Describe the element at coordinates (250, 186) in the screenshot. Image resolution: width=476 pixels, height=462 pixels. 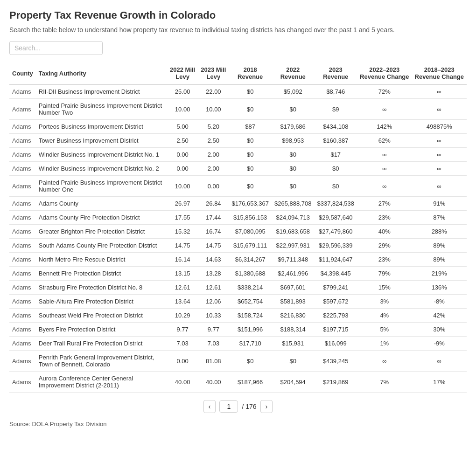
I see `cell-rev-2018: $0` at that location.